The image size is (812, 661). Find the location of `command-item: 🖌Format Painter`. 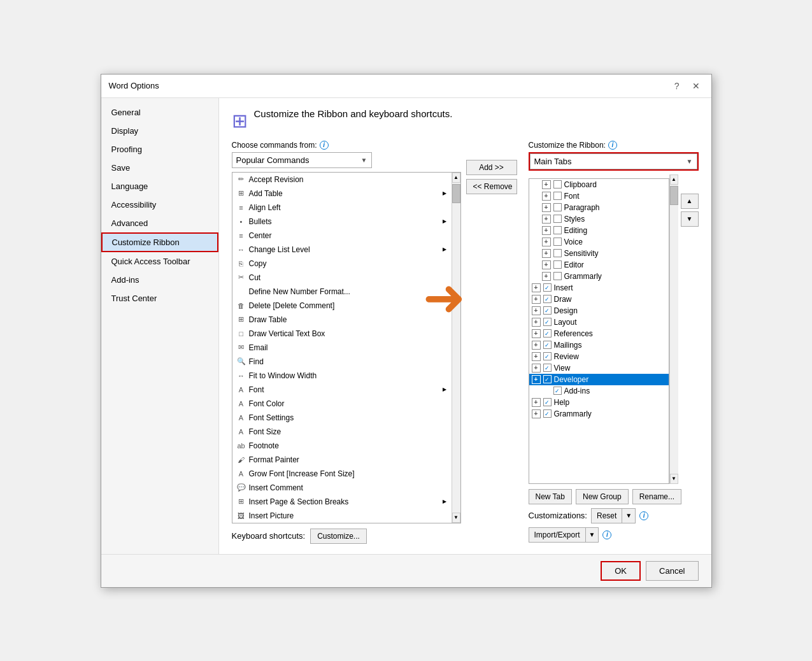

command-item: 🖌Format Painter is located at coordinates (342, 460).